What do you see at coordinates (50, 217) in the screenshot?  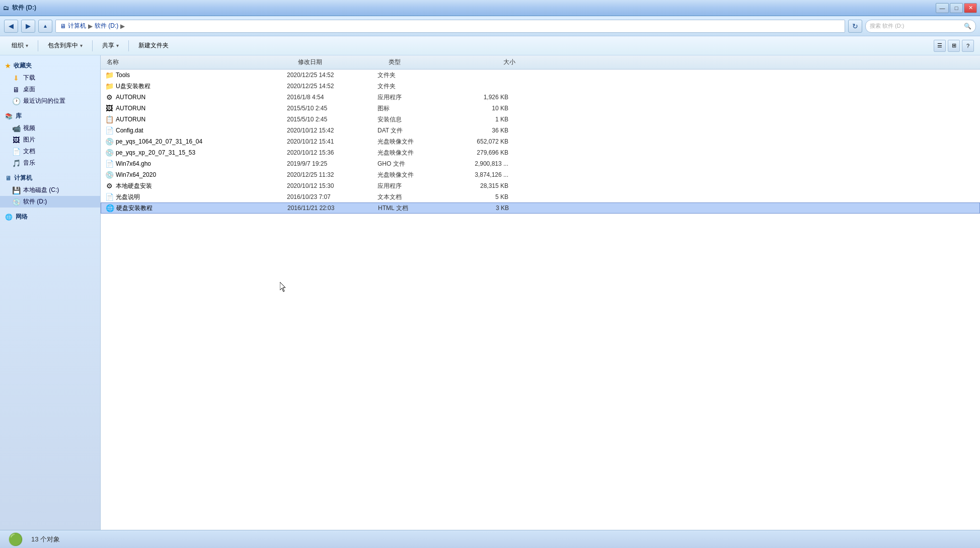 I see `sidebar-section-network: 🌐 网络` at bounding box center [50, 217].